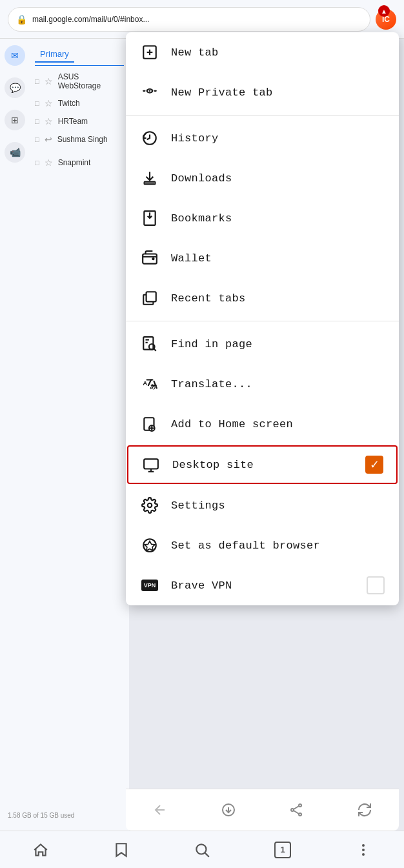 Image resolution: width=404 pixels, height=868 pixels. What do you see at coordinates (283, 850) in the screenshot?
I see `tab-count: 1` at bounding box center [283, 850].